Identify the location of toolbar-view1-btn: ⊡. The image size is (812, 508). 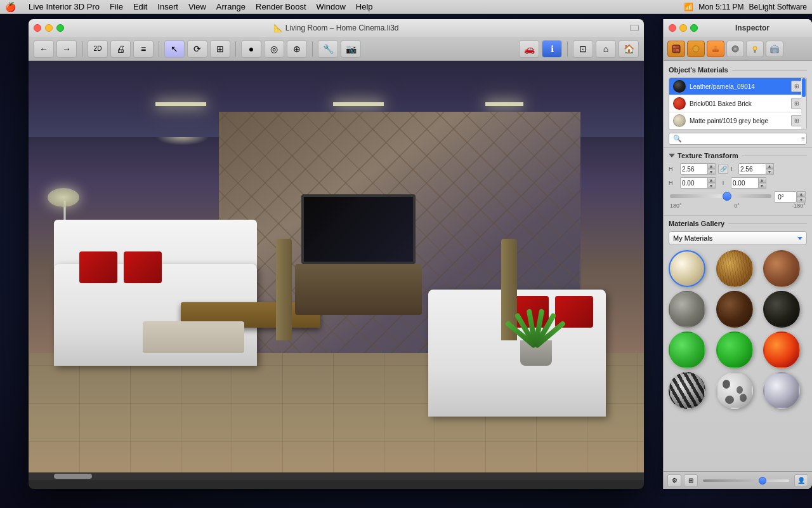
(583, 49).